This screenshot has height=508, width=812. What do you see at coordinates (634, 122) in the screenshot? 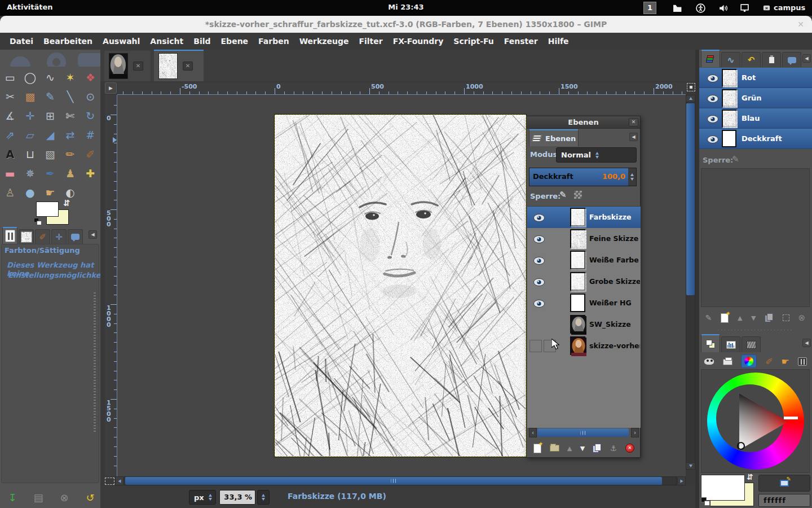
I see `layers-dialog-close-icon: ✕` at bounding box center [634, 122].